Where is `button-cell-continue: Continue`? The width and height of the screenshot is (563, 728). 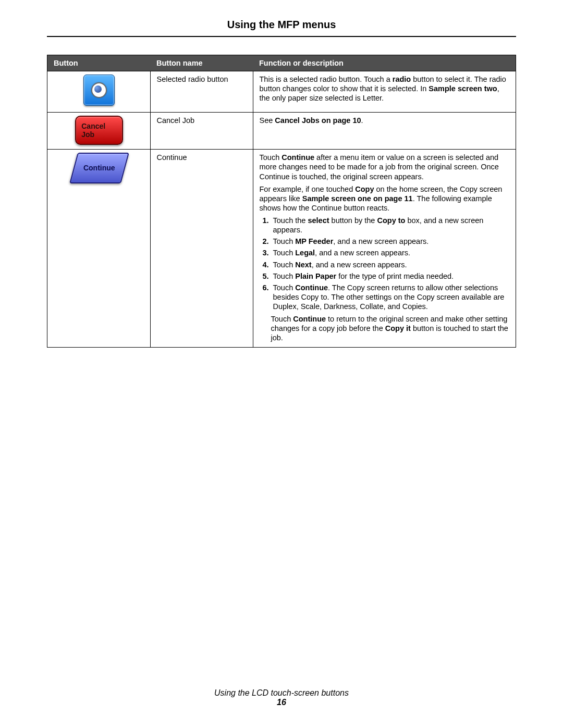
button-cell-continue: Continue is located at coordinates (99, 248).